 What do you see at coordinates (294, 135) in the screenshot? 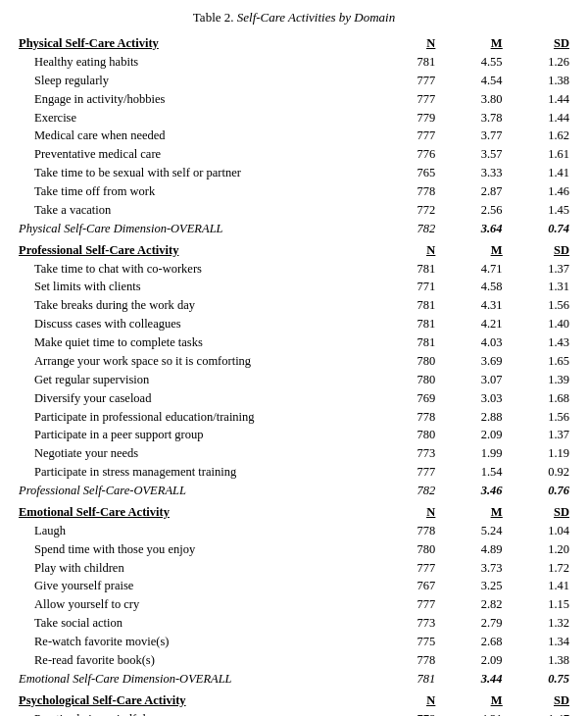
I see `table-row: Medical care when needed 777 3.77 1.62` at bounding box center [294, 135].